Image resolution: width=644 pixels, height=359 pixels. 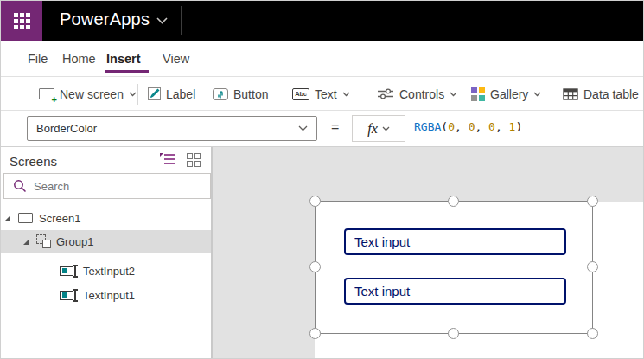 What do you see at coordinates (194, 160) in the screenshot?
I see `grid-view-button` at bounding box center [194, 160].